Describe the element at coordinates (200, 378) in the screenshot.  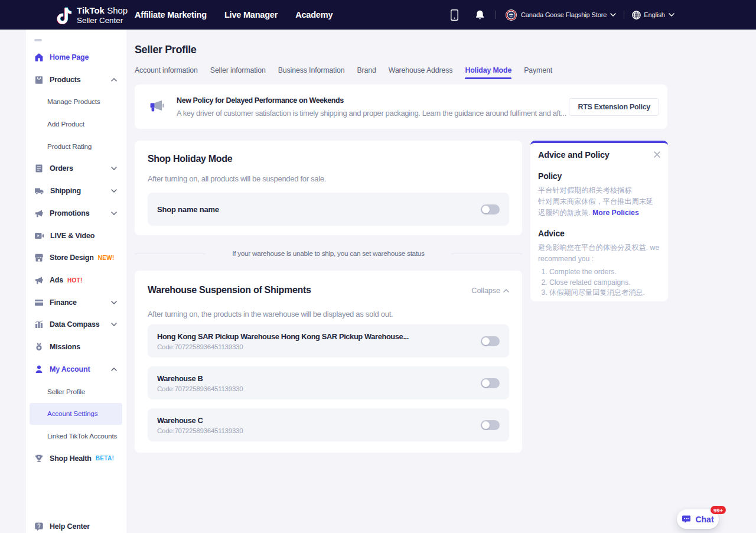
I see `warehouse-name: Warehouse B` at that location.